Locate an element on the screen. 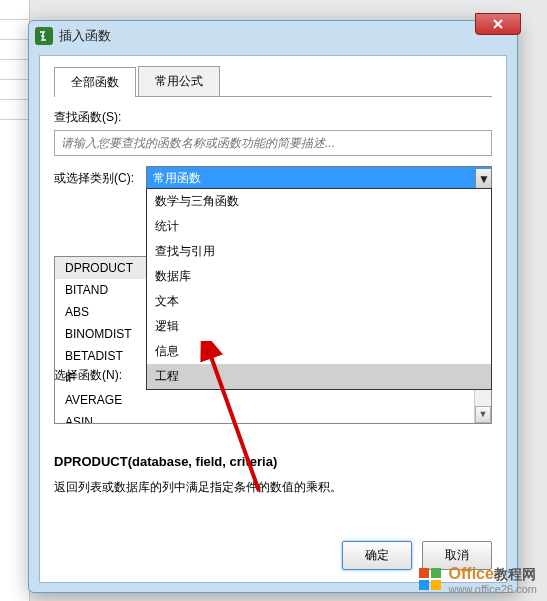  watermark-url: www.office26.com is located at coordinates (493, 589).